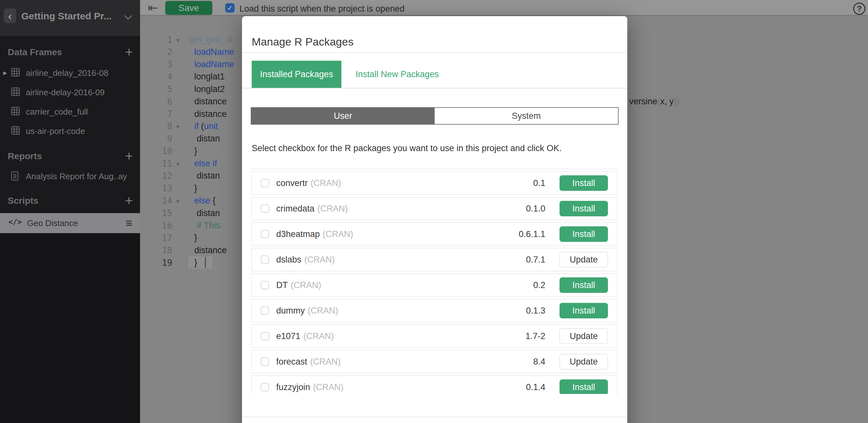 This screenshot has height=423, width=868. Describe the element at coordinates (70, 112) in the screenshot. I see `sidebar-item-data-frame: ▶ carrier_code_full` at that location.